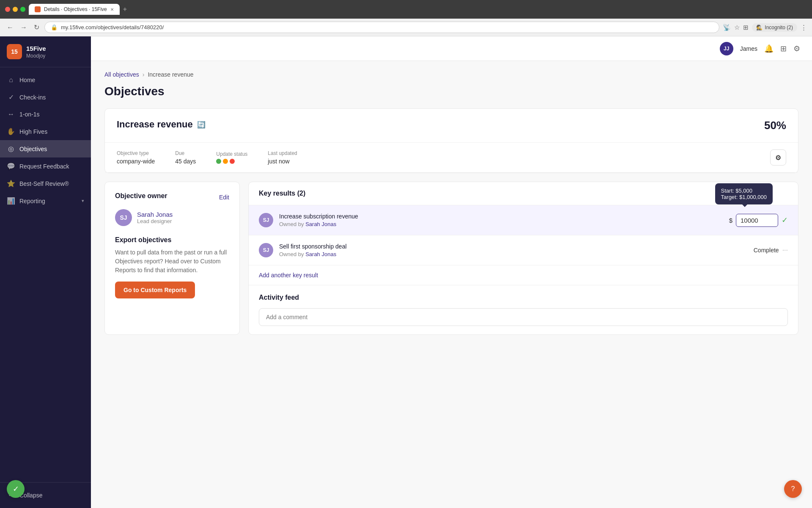 Image resolution: width=812 pixels, height=508 pixels. I want to click on status-dots, so click(232, 161).